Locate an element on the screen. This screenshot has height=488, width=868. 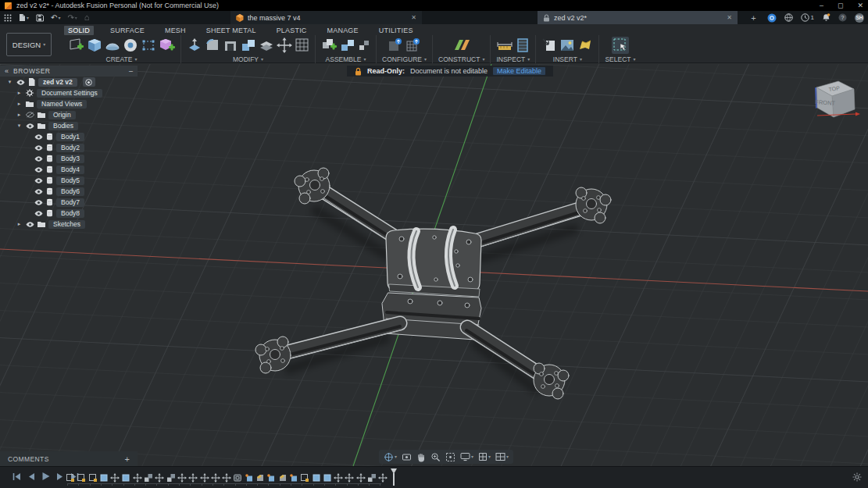
orbit-tool: ▾ is located at coordinates (391, 458).